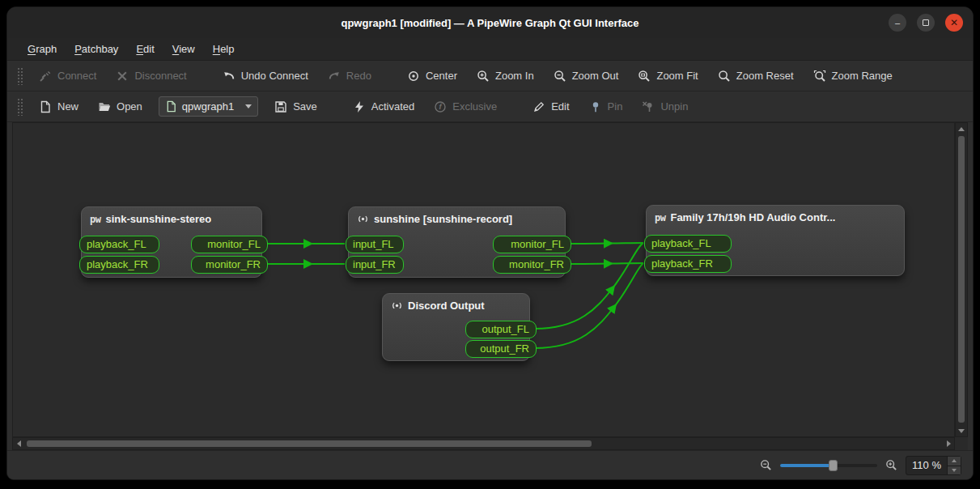 The width and height of the screenshot is (980, 489). What do you see at coordinates (456, 242) in the screenshot?
I see `node-sunshine: sunshine [sunshine-record] input_FL inpu…` at bounding box center [456, 242].